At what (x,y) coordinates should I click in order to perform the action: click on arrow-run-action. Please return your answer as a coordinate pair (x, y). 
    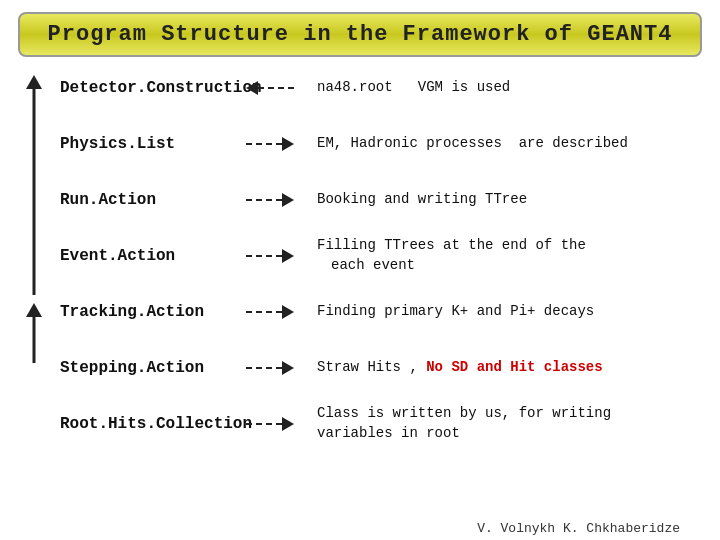
    Looking at the image, I should click on (270, 200).